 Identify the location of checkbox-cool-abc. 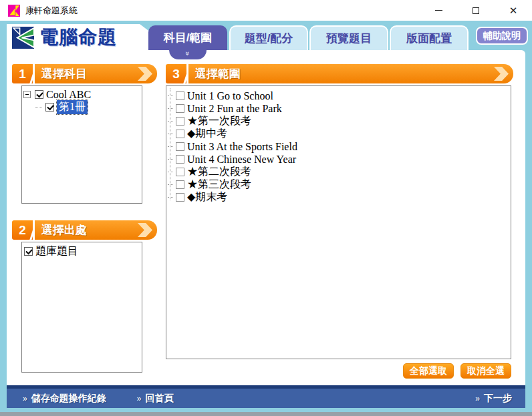
(39, 95).